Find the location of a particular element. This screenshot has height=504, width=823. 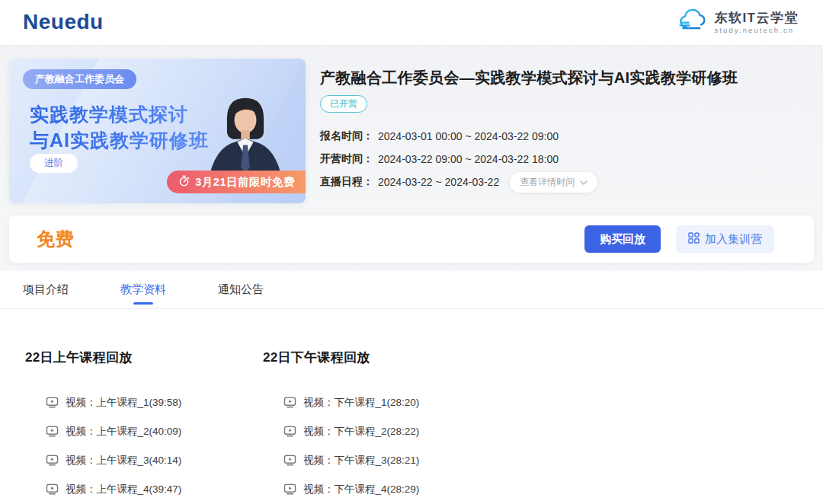

section-afternoon: 22日下午课程回放 视频：下午课程_1(28:20) 视频：下午课程_2(28:… is located at coordinates (382, 426).